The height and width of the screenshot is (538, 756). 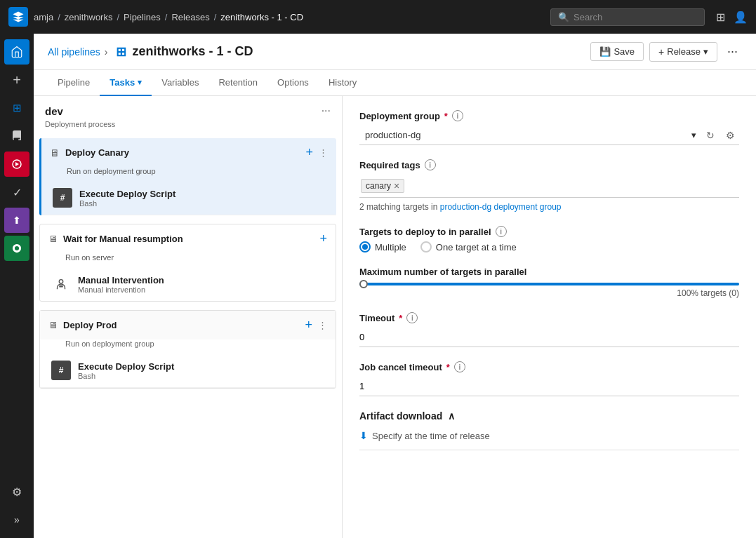 What do you see at coordinates (188, 284) in the screenshot?
I see `manual-intervention-item: Manual Intervention Manual intervention` at bounding box center [188, 284].